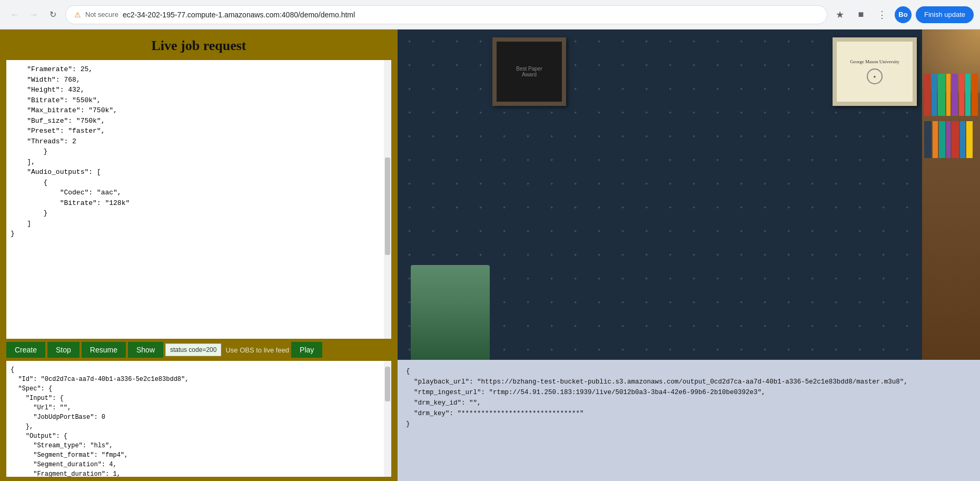  I want to click on page-title: Live job request, so click(199, 45).